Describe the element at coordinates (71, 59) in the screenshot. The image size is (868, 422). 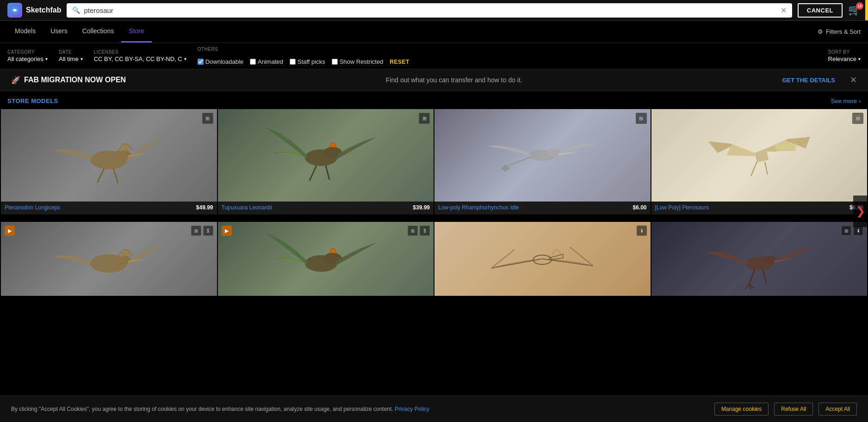
I see `date-select: All time` at that location.